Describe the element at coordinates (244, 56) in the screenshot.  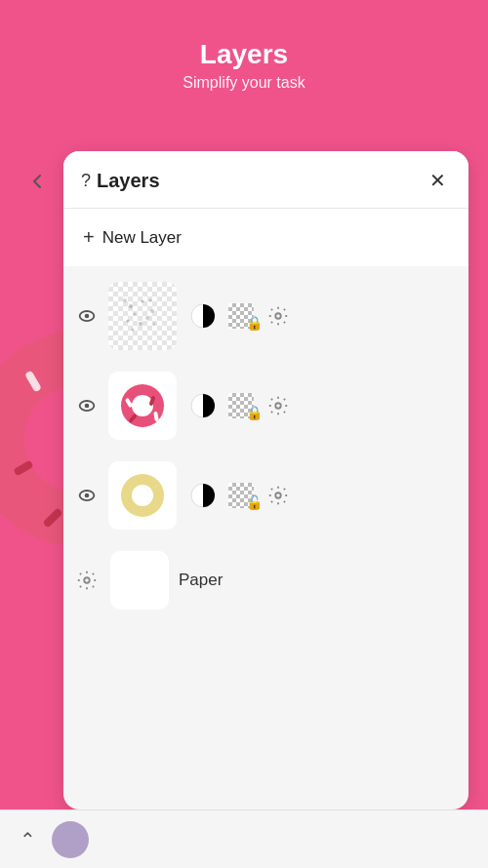
I see `header: Layers Simplify your task` at that location.